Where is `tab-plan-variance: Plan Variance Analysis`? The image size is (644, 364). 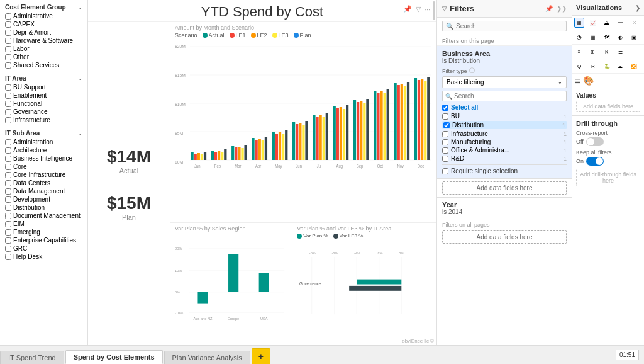 tab-plan-variance: Plan Variance Analysis is located at coordinates (208, 358).